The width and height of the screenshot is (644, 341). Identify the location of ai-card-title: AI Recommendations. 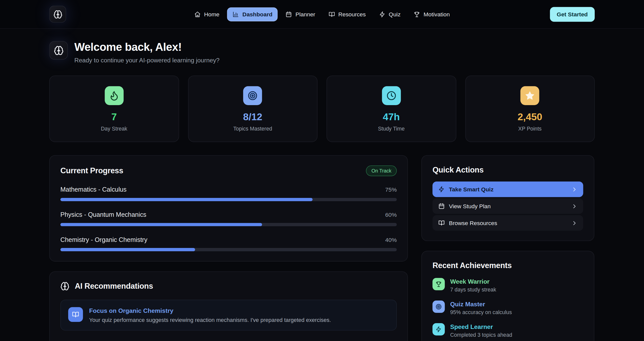
(114, 286).